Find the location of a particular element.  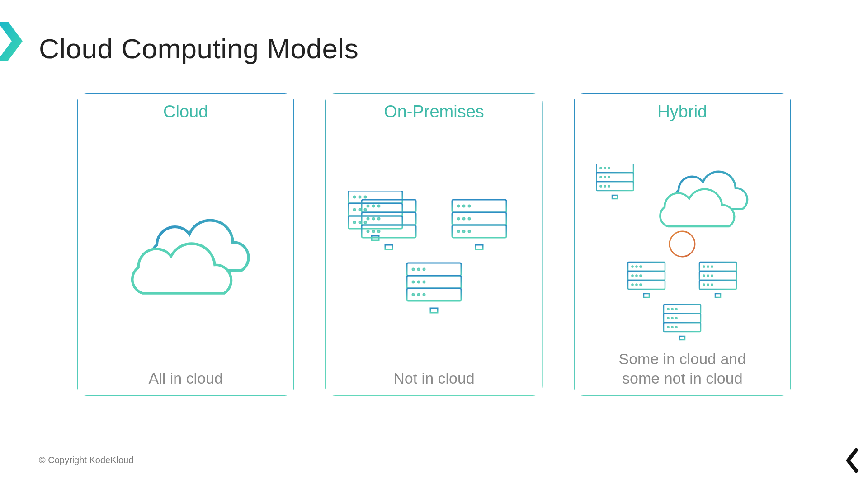

chevron-right-icon is located at coordinates (12, 41).